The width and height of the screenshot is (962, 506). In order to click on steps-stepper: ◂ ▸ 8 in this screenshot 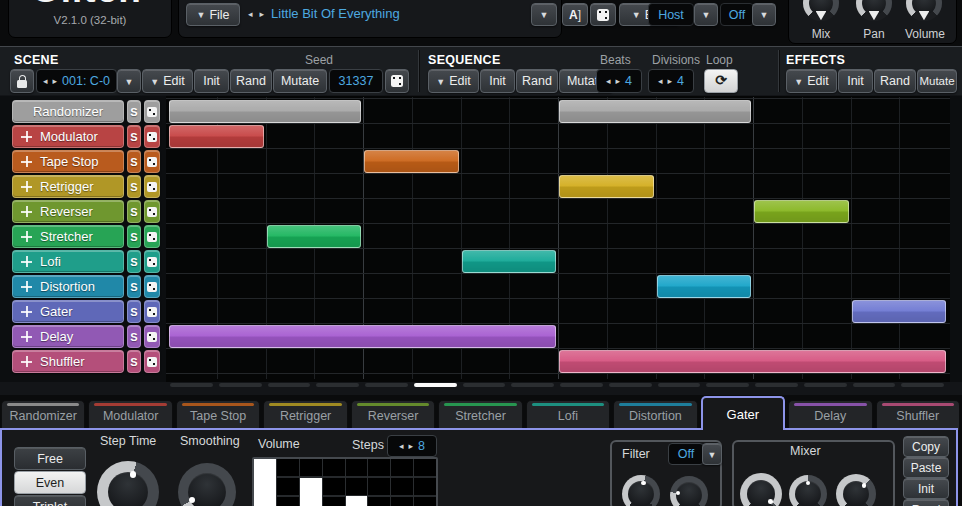, I will do `click(412, 446)`.